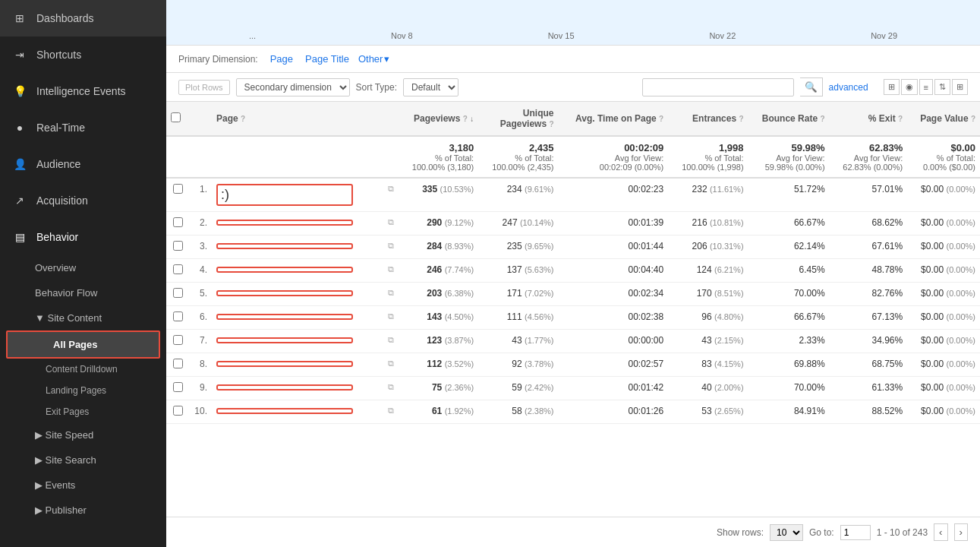 The width and height of the screenshot is (980, 547). What do you see at coordinates (327, 59) in the screenshot?
I see `dim-page-title-btn: Page Title` at bounding box center [327, 59].